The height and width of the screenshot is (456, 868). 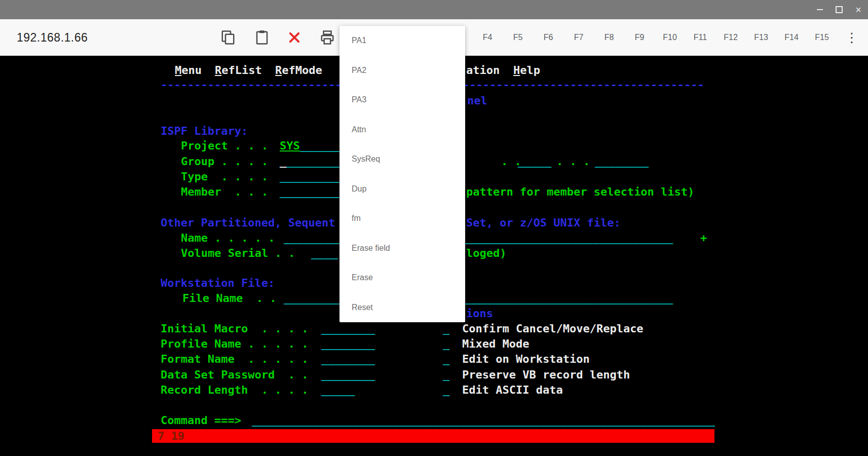 What do you see at coordinates (294, 37) in the screenshot?
I see `close-session-icon` at bounding box center [294, 37].